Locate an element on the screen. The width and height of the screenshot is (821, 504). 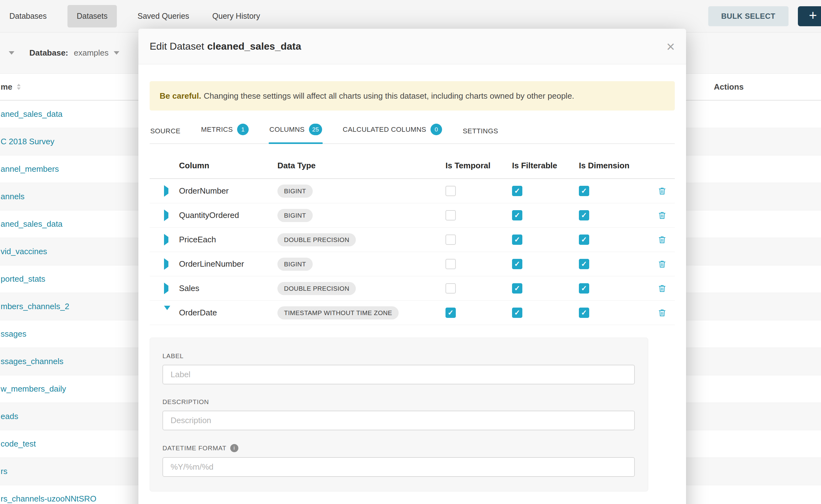
dataset-link: ported_stats is located at coordinates (23, 279).